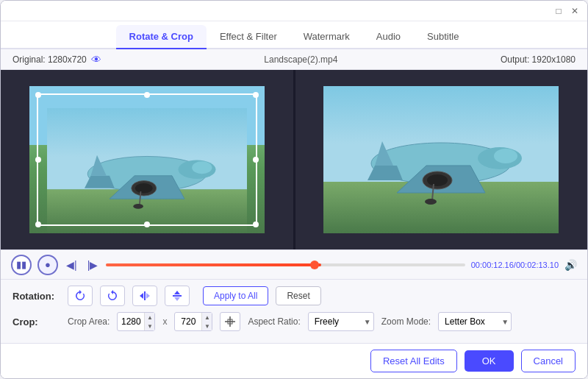  I want to click on progress-thumb, so click(315, 265).